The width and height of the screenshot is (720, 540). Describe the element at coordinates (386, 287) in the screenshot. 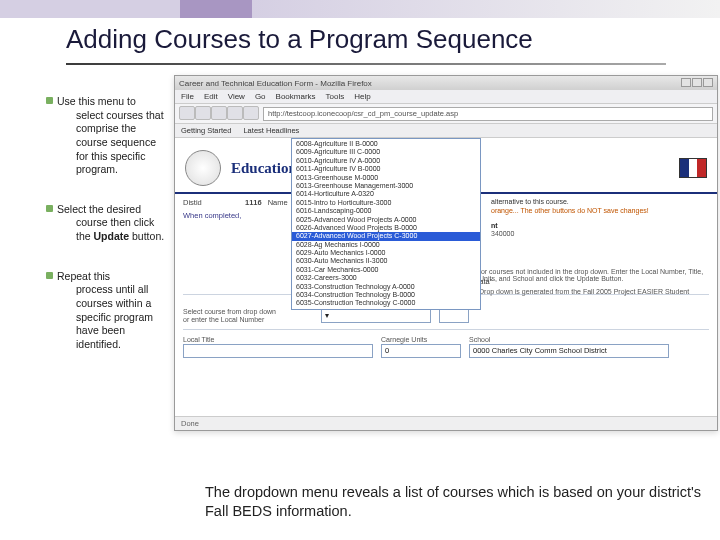

I see `dropdown-option: 6033-Construction Technology A-0000` at that location.